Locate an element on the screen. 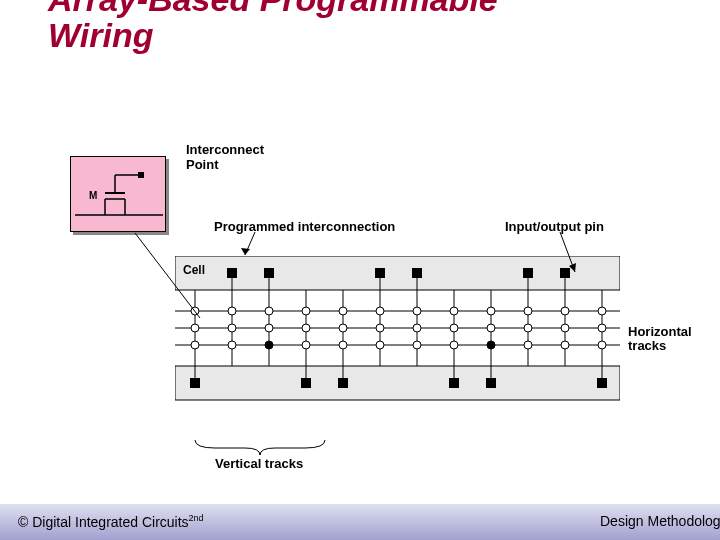  horizontal-tracks-label: Horizontal tracks is located at coordinates (660, 340).